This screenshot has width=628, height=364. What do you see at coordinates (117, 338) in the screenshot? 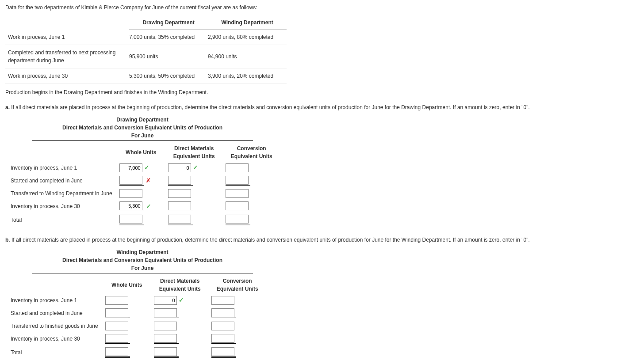
I see `b-r4-whole` at bounding box center [117, 338].